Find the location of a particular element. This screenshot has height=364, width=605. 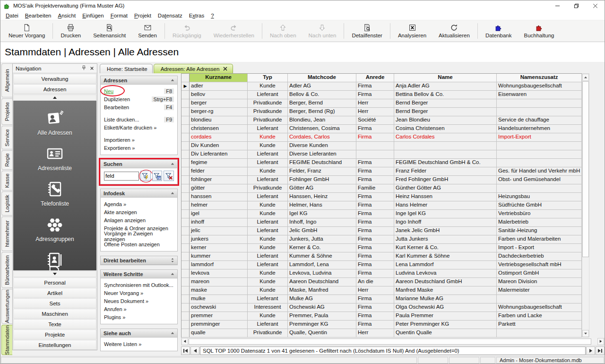

table-row: mareonKundeAareon DeutschlandAn dieAareo… is located at coordinates (382, 282).